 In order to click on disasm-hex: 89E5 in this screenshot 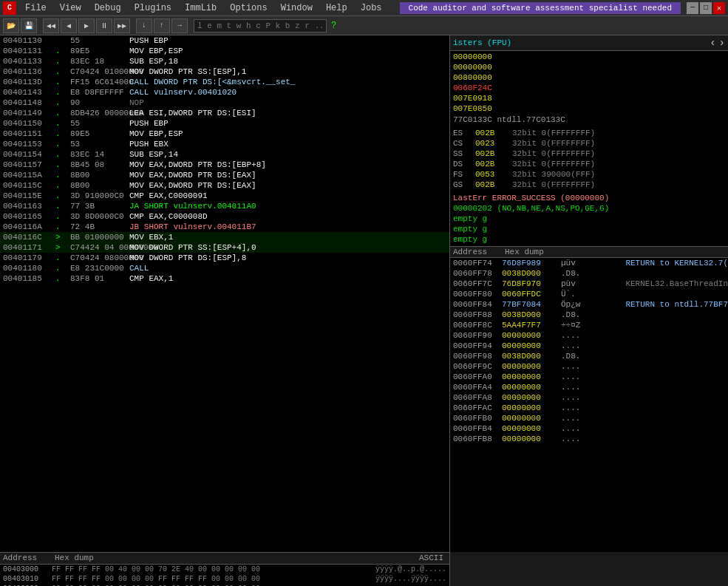, I will do `click(100, 134)`.